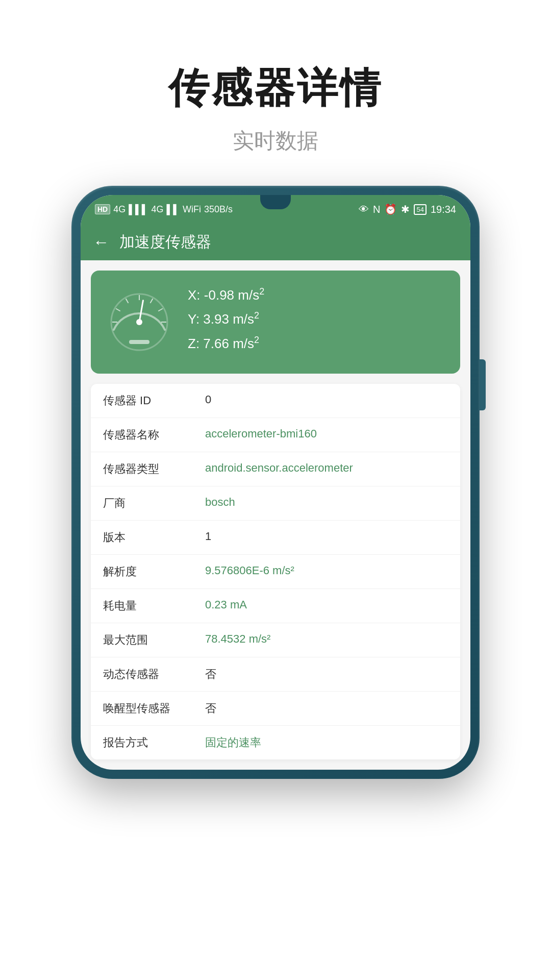 This screenshot has height=980, width=551. What do you see at coordinates (101, 242) in the screenshot?
I see `back-button: ←` at bounding box center [101, 242].